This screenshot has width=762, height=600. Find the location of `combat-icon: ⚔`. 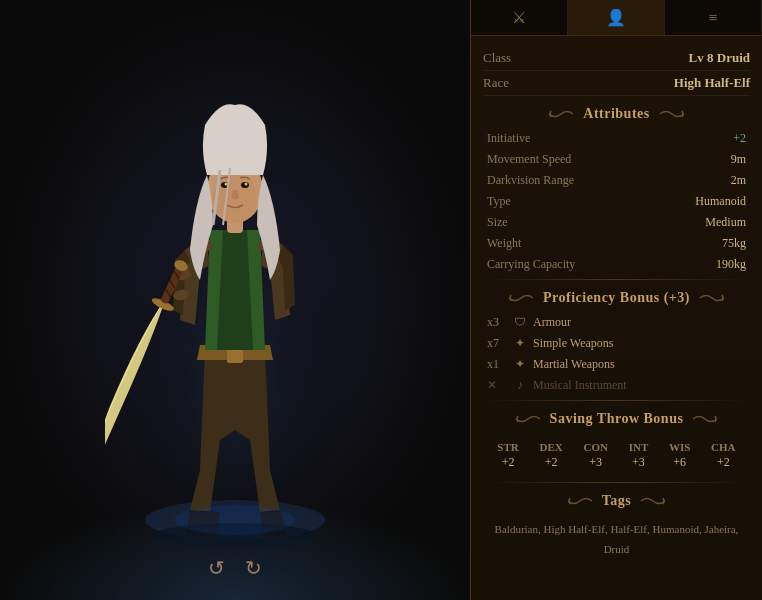

combat-icon: ⚔ is located at coordinates (519, 18).